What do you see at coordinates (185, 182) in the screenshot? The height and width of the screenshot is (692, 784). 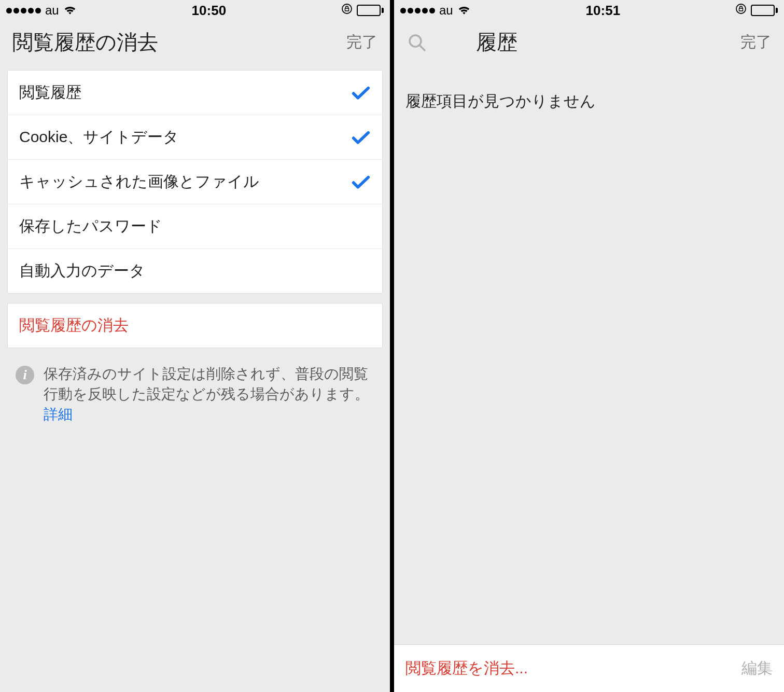 I see `option-label: キャッシュされた画像とファイル` at bounding box center [185, 182].